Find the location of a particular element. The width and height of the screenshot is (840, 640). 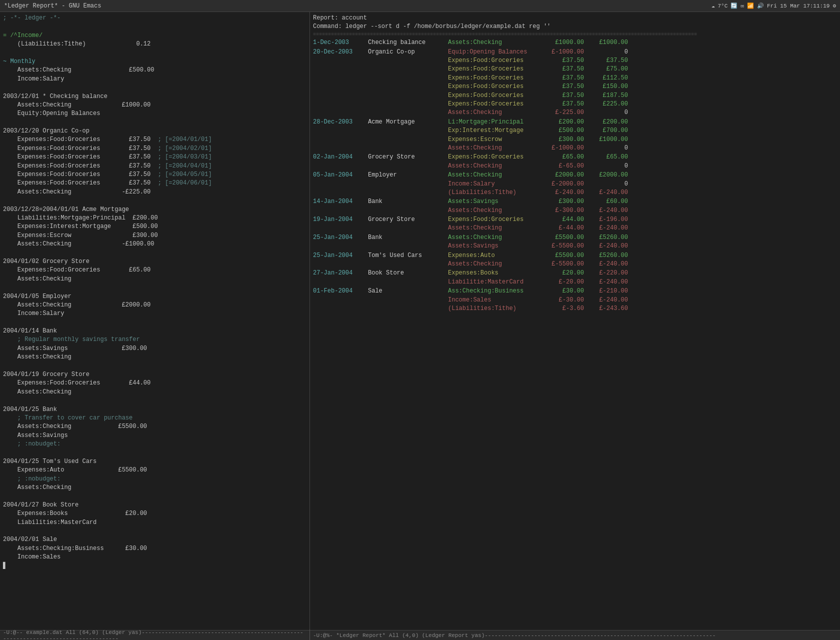

report-command: Command: ledger --sort d -f /home/borbus… is located at coordinates (575, 27).